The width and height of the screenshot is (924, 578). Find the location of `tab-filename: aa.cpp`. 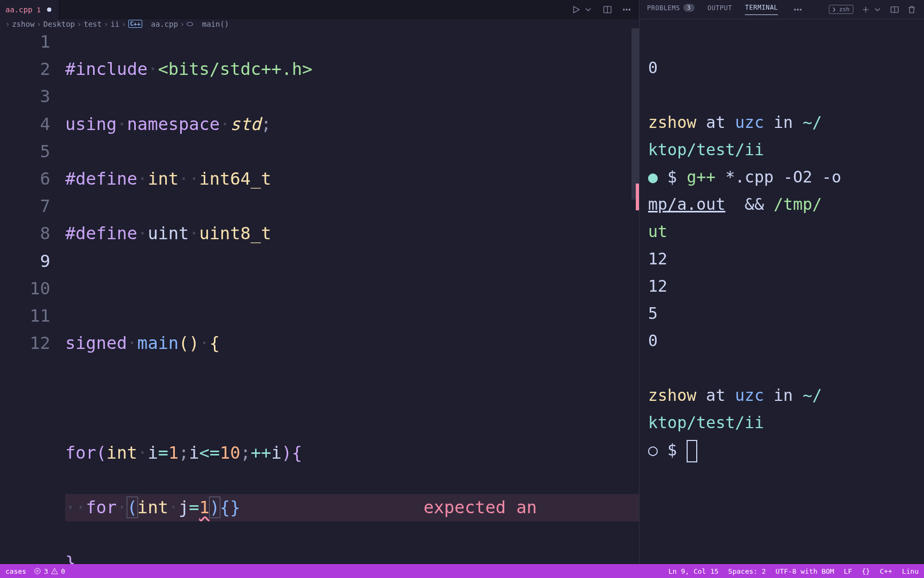

tab-filename: aa.cpp is located at coordinates (19, 10).